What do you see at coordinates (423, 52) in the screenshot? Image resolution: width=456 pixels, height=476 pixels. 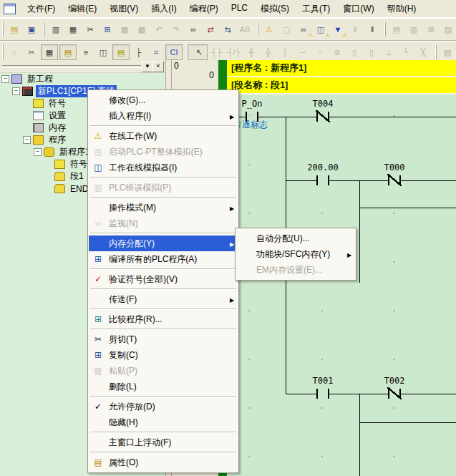 I see `delete-line-icon: ╳` at bounding box center [423, 52].